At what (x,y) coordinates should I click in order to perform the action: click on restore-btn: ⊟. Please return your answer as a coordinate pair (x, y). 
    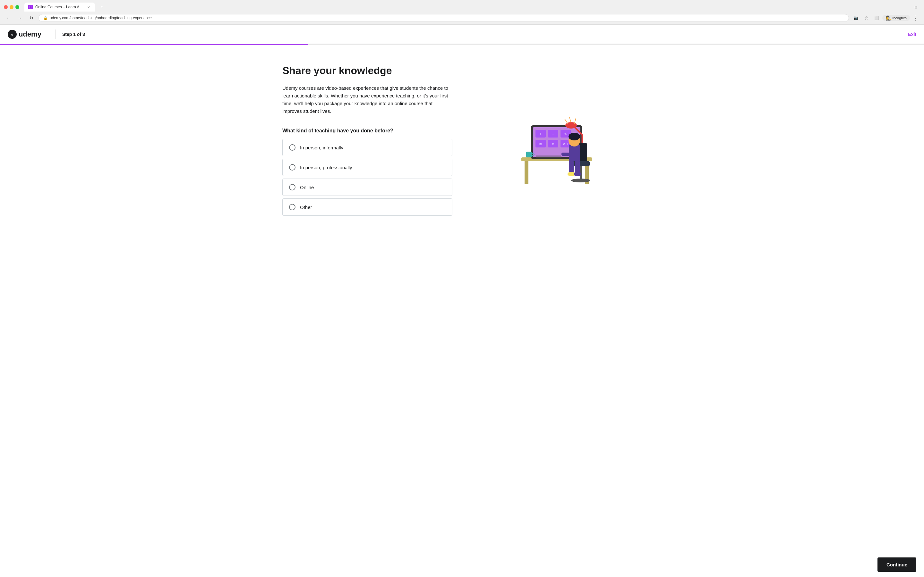
    Looking at the image, I should click on (916, 7).